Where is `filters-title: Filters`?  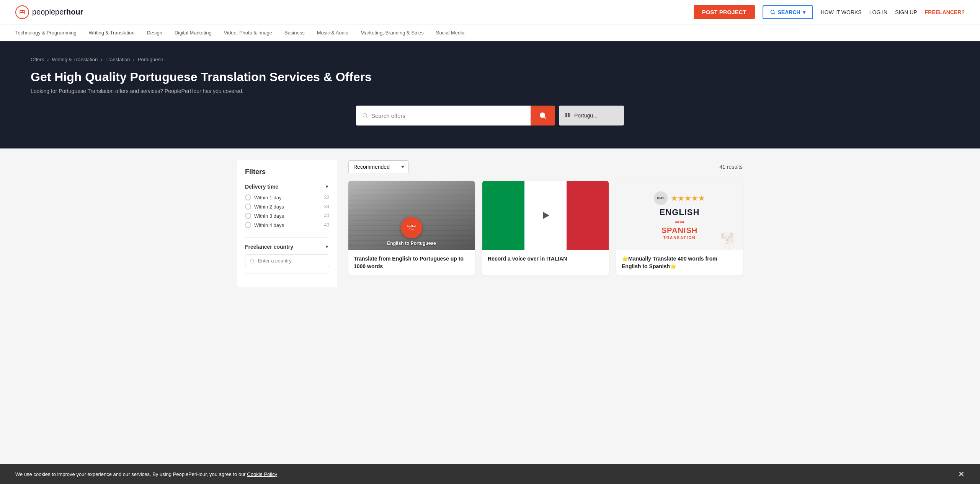
filters-title: Filters is located at coordinates (287, 172).